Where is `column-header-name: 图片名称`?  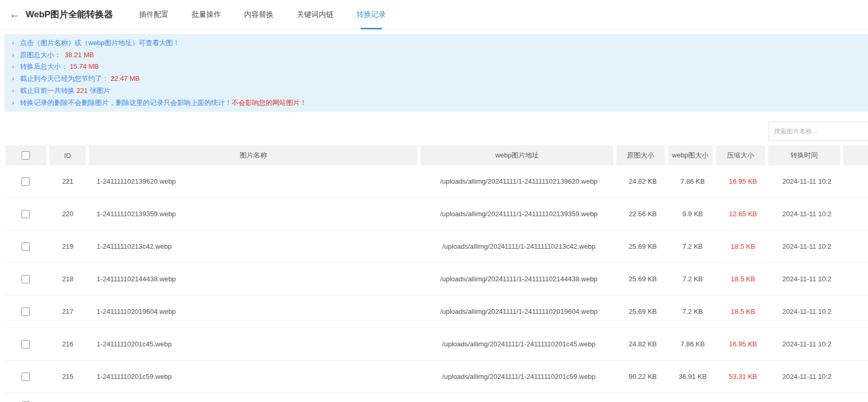
column-header-name: 图片名称 is located at coordinates (253, 155).